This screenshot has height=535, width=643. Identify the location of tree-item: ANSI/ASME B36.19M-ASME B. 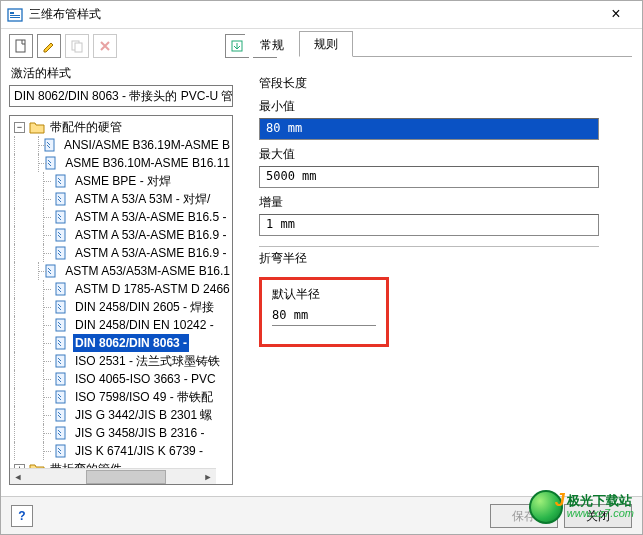
(123, 145).